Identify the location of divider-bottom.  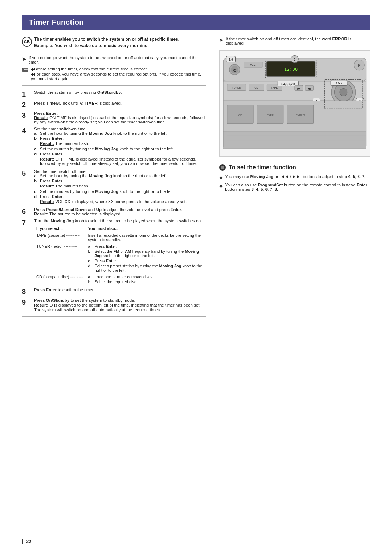
(114, 317).